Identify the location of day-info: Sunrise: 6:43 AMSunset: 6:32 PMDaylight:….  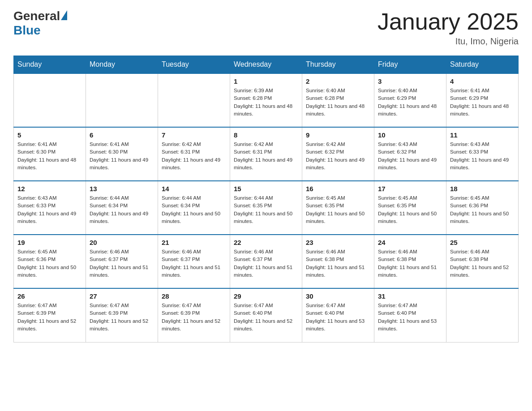
(410, 156).